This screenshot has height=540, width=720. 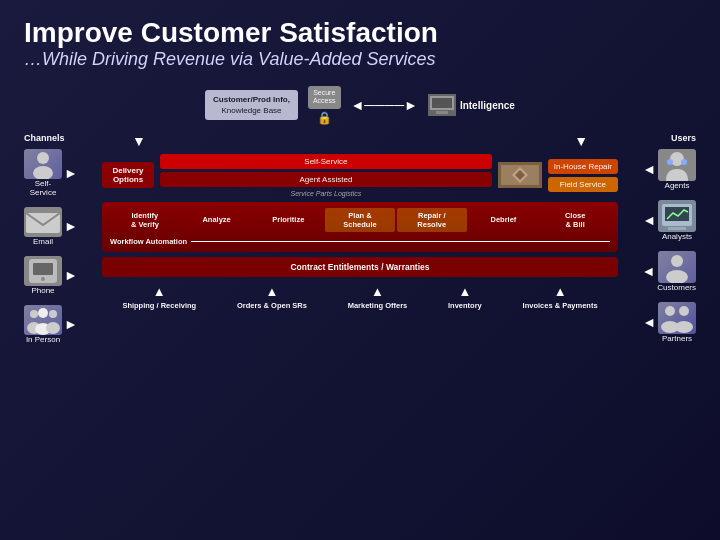 I want to click on backend-shipping: ▲ Shipping / Receiving, so click(x=159, y=297).